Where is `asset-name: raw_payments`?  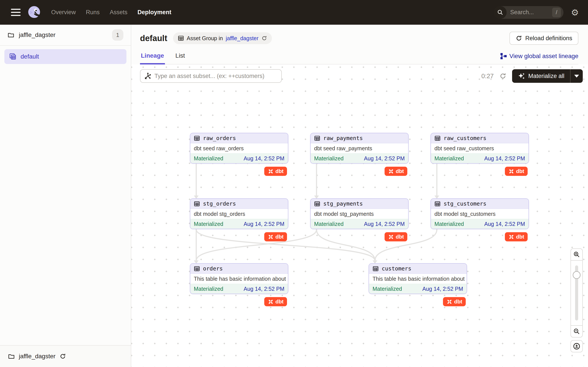 asset-name: raw_payments is located at coordinates (343, 138).